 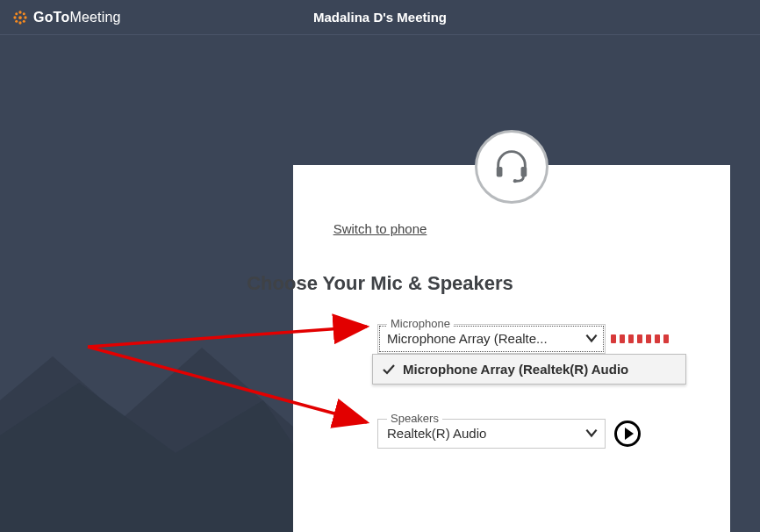 I want to click on microphone-select: Microphone Microphone Array (Realte..., so click(x=491, y=339).